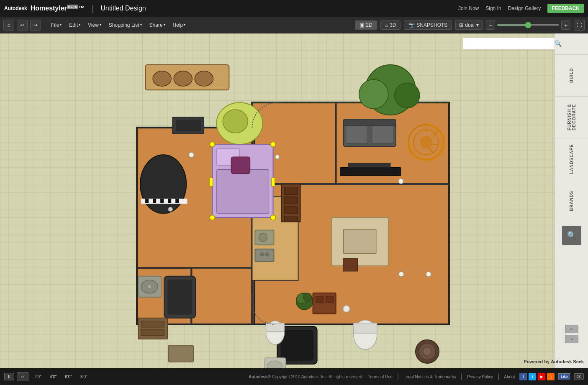 This screenshot has width=588, height=385. What do you see at coordinates (74, 25) in the screenshot?
I see `menu-edit: Edit▾` at bounding box center [74, 25].